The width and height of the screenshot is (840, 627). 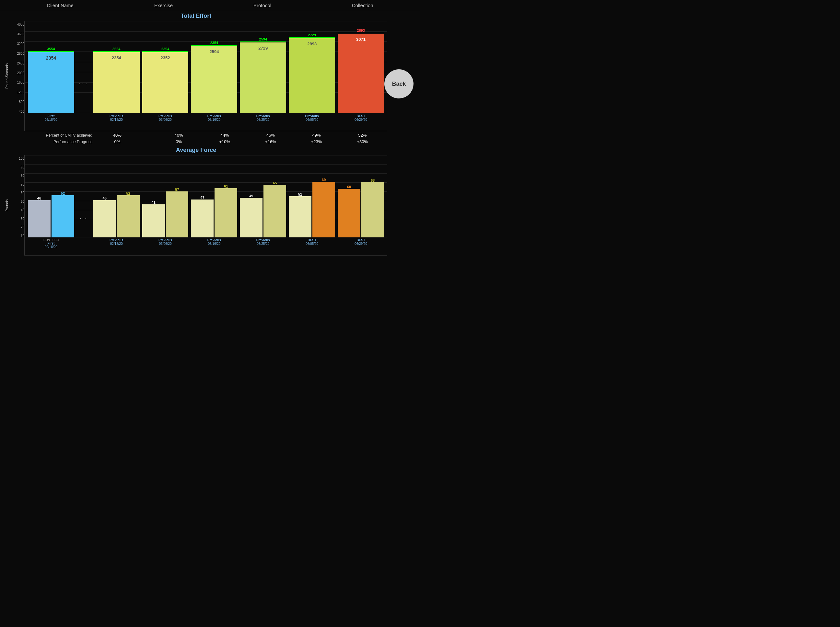 What do you see at coordinates (362, 135) in the screenshot?
I see `cmtv-best: 52%` at bounding box center [362, 135].